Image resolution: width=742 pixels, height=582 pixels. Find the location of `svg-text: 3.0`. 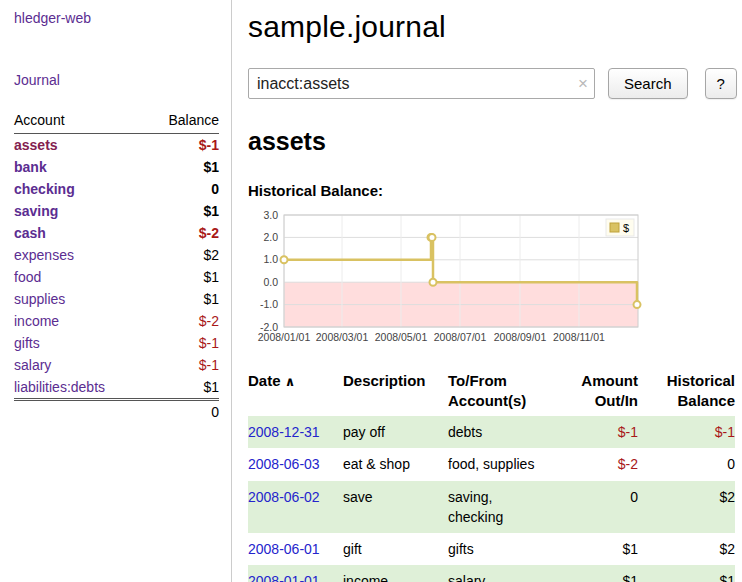

svg-text: 3.0 is located at coordinates (270, 215).